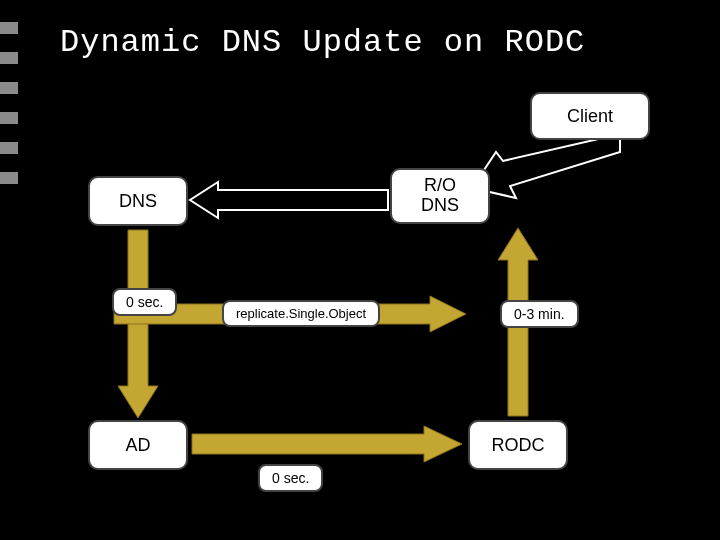 The height and width of the screenshot is (540, 720). What do you see at coordinates (440, 196) in the screenshot?
I see `node-ro-dns: R/O DNS` at bounding box center [440, 196].